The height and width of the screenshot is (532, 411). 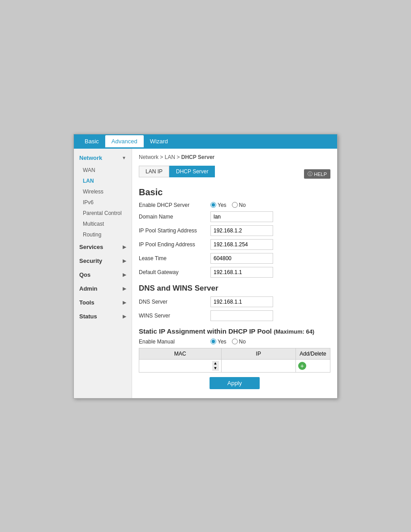 What do you see at coordinates (235, 157) in the screenshot?
I see `breadcrumb: Network > LAN > DHCP Server` at bounding box center [235, 157].